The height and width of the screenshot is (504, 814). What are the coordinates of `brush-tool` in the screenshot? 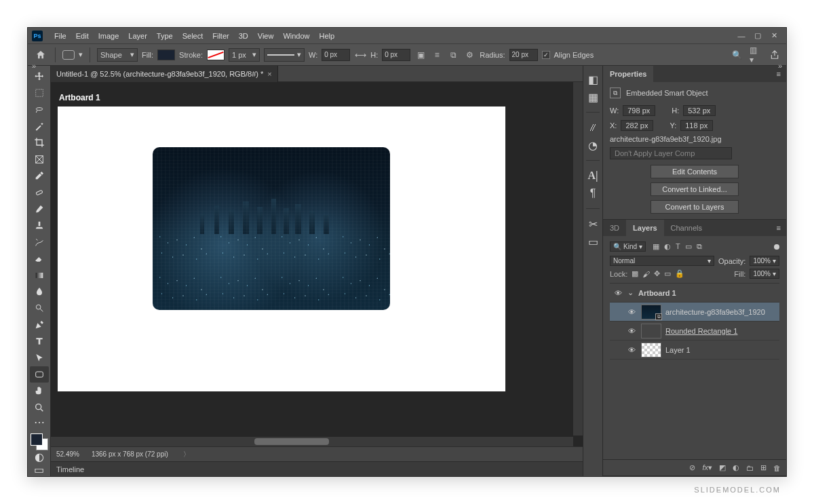 It's located at (39, 209).